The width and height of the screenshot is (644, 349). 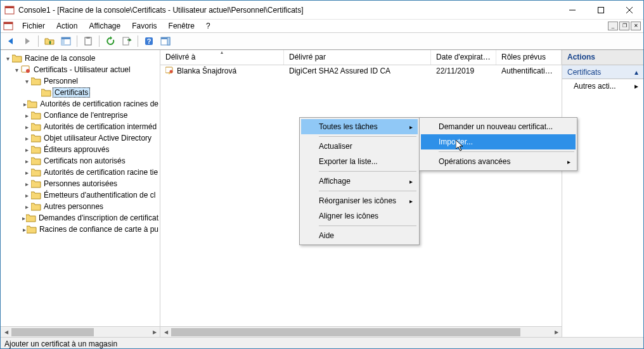 What do you see at coordinates (49, 41) in the screenshot?
I see `up-button` at bounding box center [49, 41].